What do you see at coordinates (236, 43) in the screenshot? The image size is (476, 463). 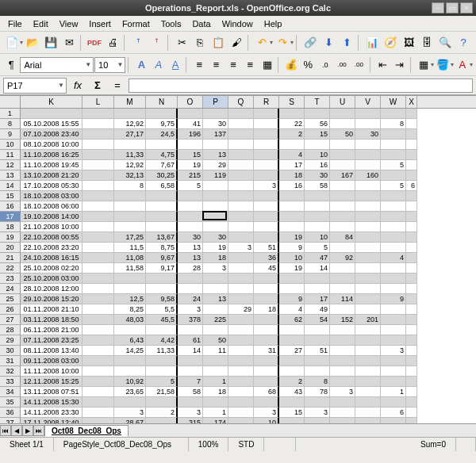 I see `format-paint-icon: 🖌` at bounding box center [236, 43].